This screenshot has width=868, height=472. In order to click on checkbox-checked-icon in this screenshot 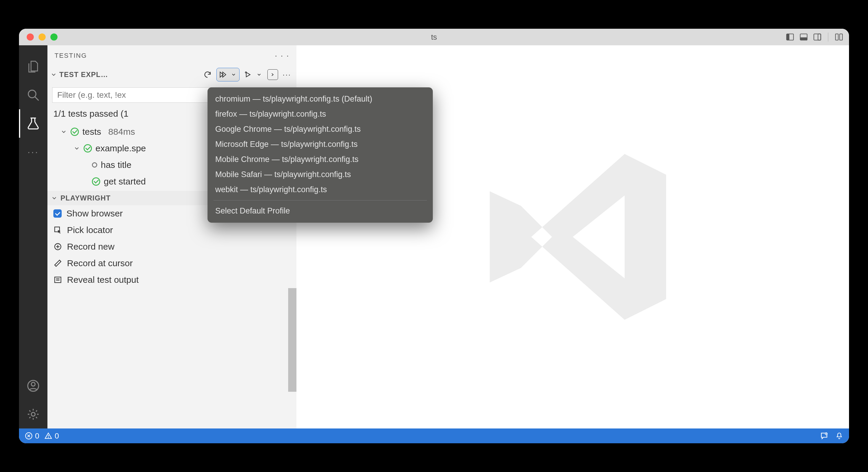, I will do `click(57, 213)`.